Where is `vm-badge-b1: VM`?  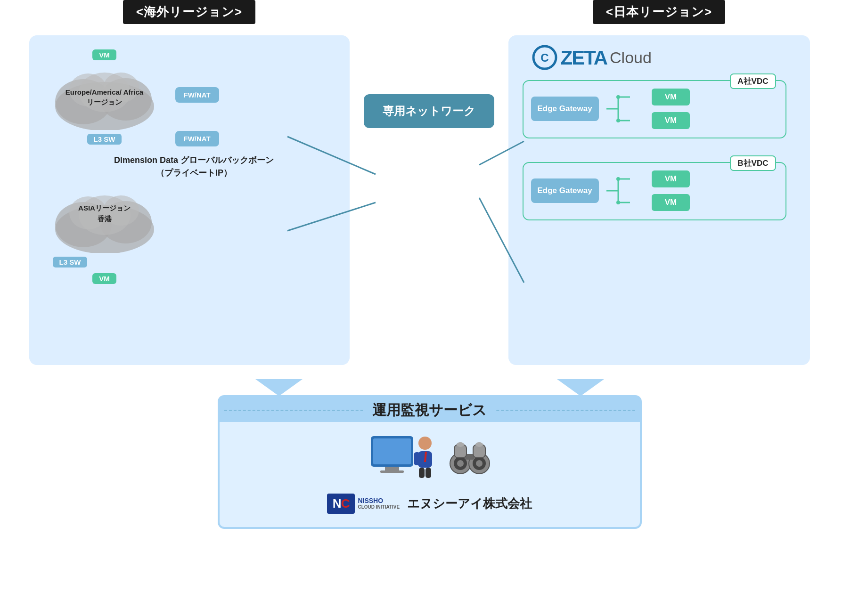
vm-badge-b1: VM is located at coordinates (671, 179).